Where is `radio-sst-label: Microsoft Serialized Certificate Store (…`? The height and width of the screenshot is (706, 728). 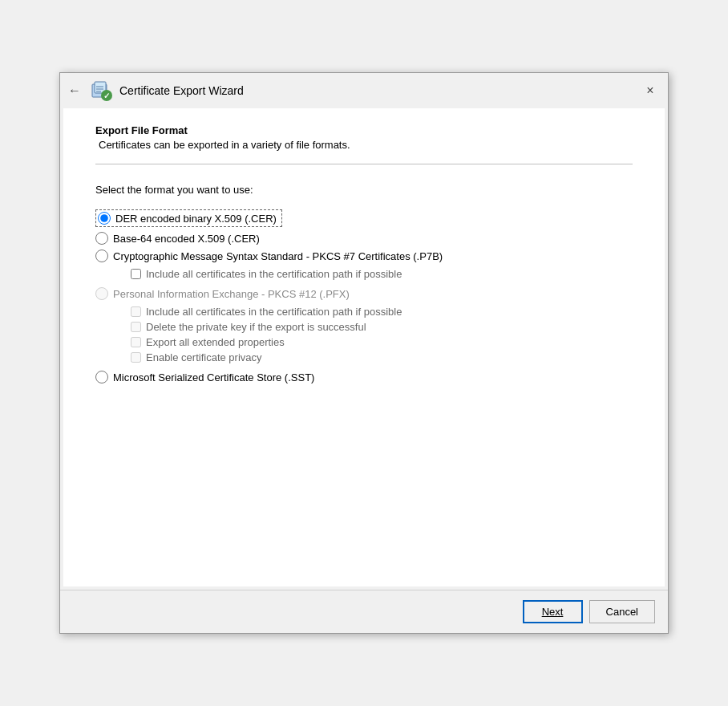 radio-sst-label: Microsoft Serialized Certificate Store (… is located at coordinates (213, 377).